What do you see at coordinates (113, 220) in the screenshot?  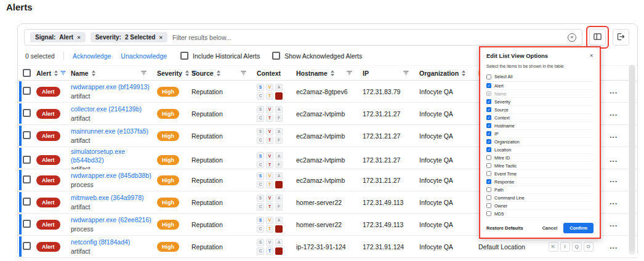 I see `alert-name-link: rwdwrapper.exe (62ee8216)` at bounding box center [113, 220].